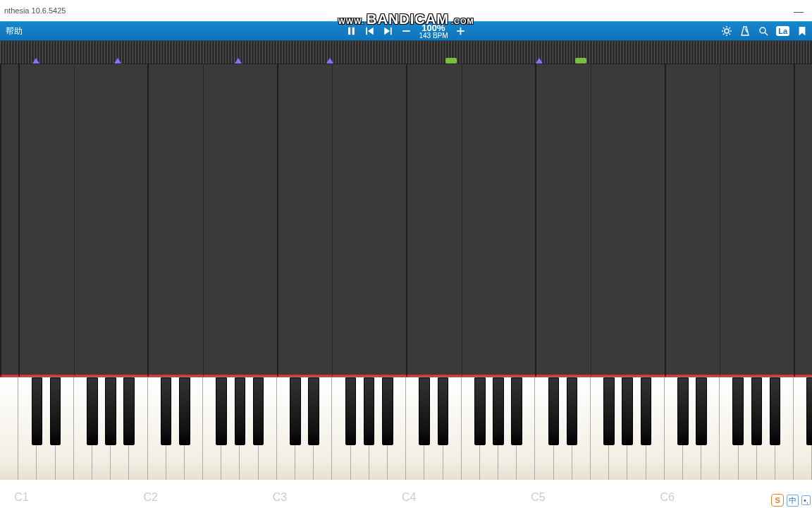  What do you see at coordinates (406, 52) in the screenshot?
I see `timeline-ruler` at bounding box center [406, 52].